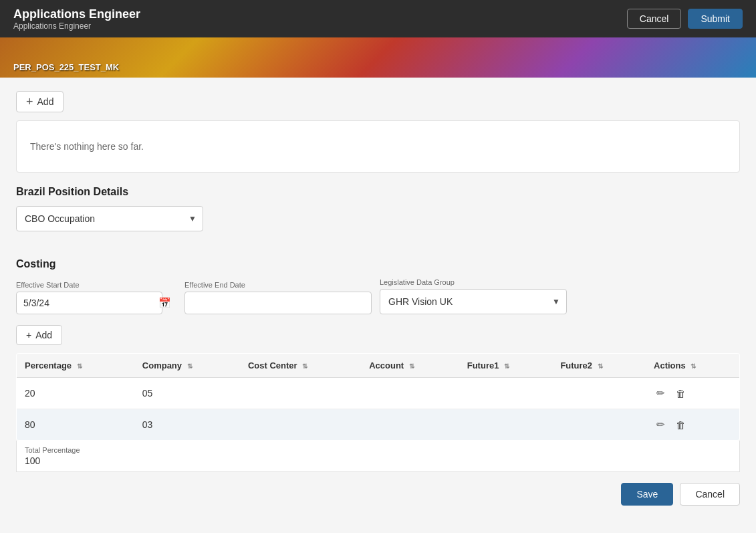  Describe the element at coordinates (378, 58) in the screenshot. I see `banner: PER_POS_225_TEST_MK` at that location.